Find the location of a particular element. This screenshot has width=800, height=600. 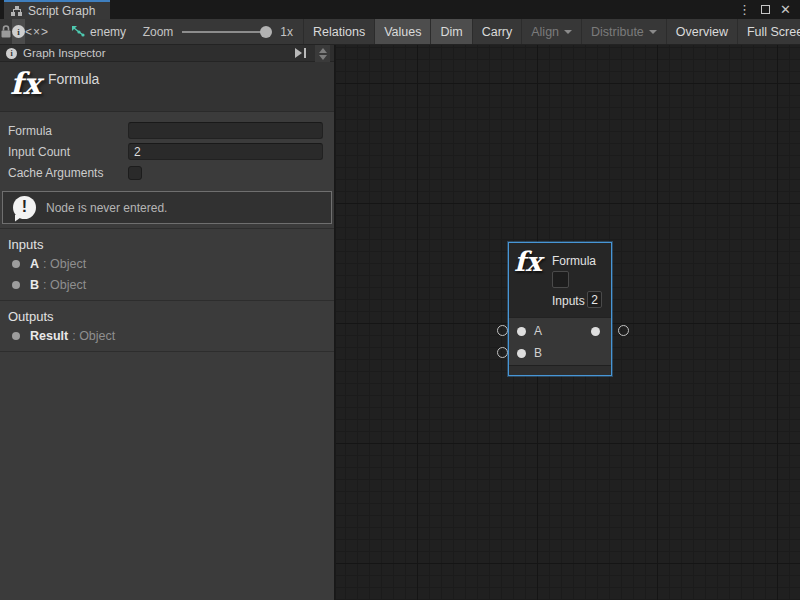

cache-arguments-field-row: Cache Arguments is located at coordinates (166, 172).